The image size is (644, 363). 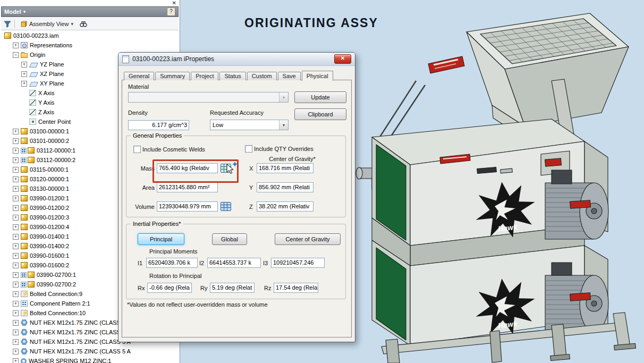 I want to click on accuracy-label: Requested Accuracy, so click(x=237, y=113).